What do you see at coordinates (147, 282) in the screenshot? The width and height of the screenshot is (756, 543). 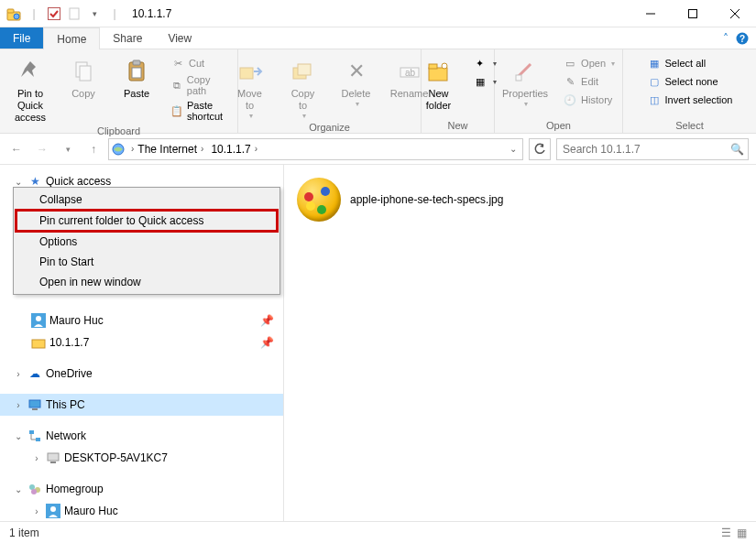 I see `ctx-open-new-window: Open in new window` at bounding box center [147, 282].